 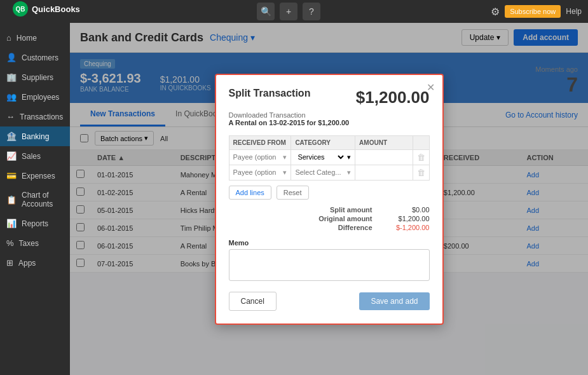 I want to click on col-amount: AMOUNT, so click(x=384, y=142).